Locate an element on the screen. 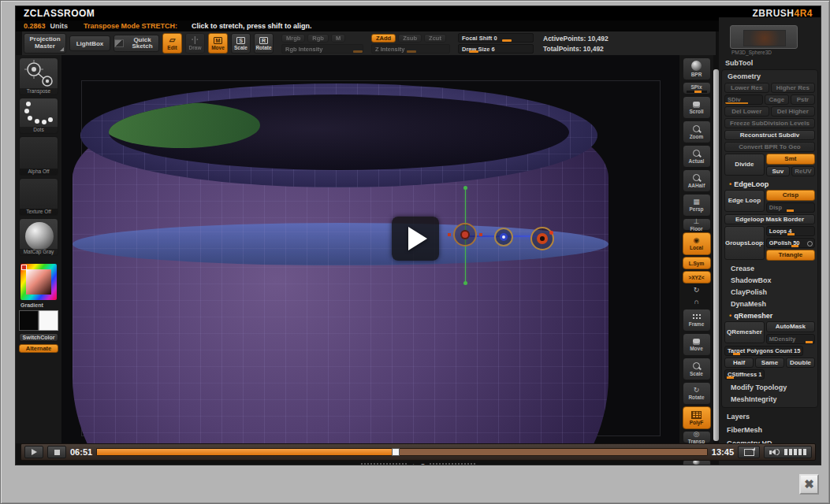 The width and height of the screenshot is (830, 504). shadowbox-section-header: ShadowBox is located at coordinates (769, 280).